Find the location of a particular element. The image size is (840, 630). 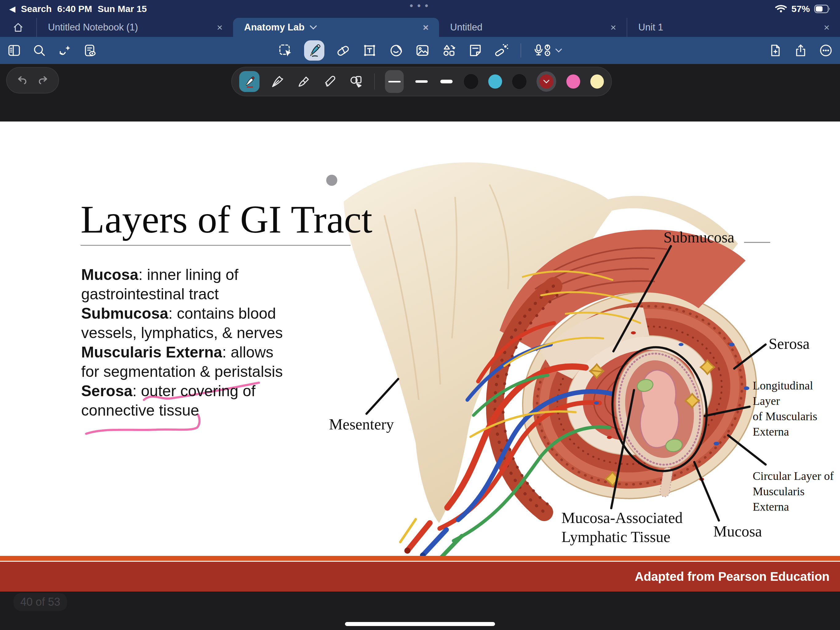

page-indicator: 40 of 53 is located at coordinates (40, 602).